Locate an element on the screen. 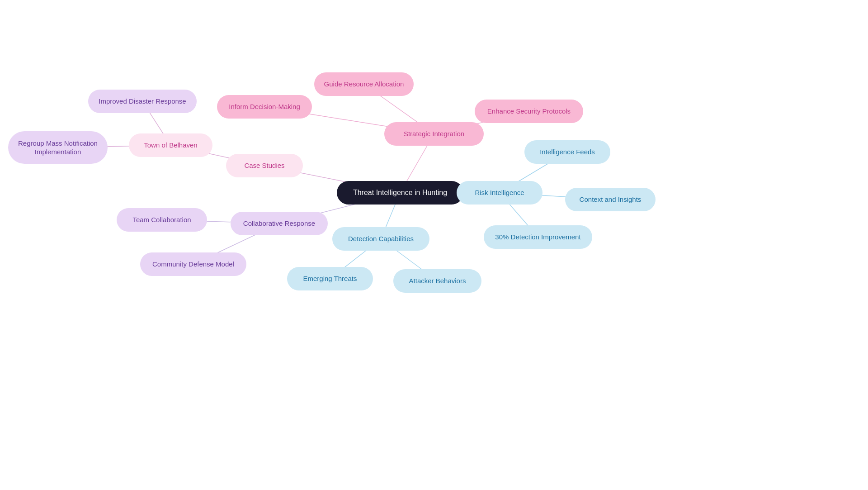 This screenshot has height=490, width=868. node-community_defense: Community Defense Model is located at coordinates (193, 264).